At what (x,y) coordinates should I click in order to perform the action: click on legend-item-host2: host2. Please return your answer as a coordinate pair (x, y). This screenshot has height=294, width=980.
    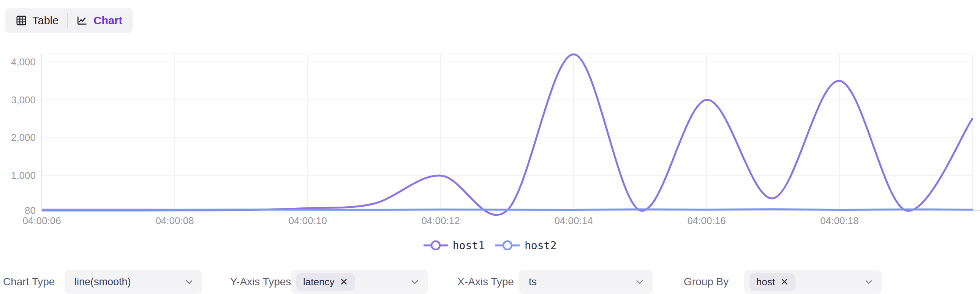
    Looking at the image, I should click on (526, 246).